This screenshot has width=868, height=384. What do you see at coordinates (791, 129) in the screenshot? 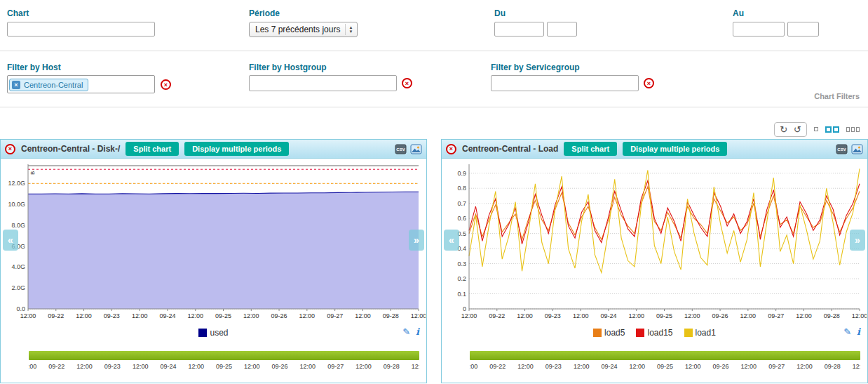
I see `refresh-group: ↻ ↺` at bounding box center [791, 129].